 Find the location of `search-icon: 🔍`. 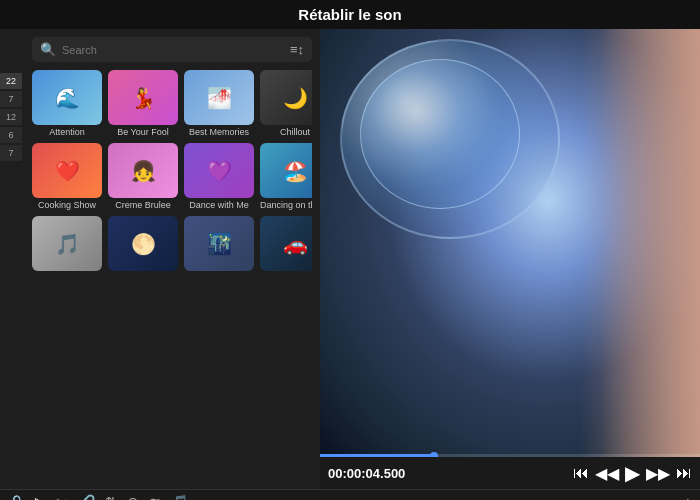

search-icon: 🔍 is located at coordinates (48, 50).